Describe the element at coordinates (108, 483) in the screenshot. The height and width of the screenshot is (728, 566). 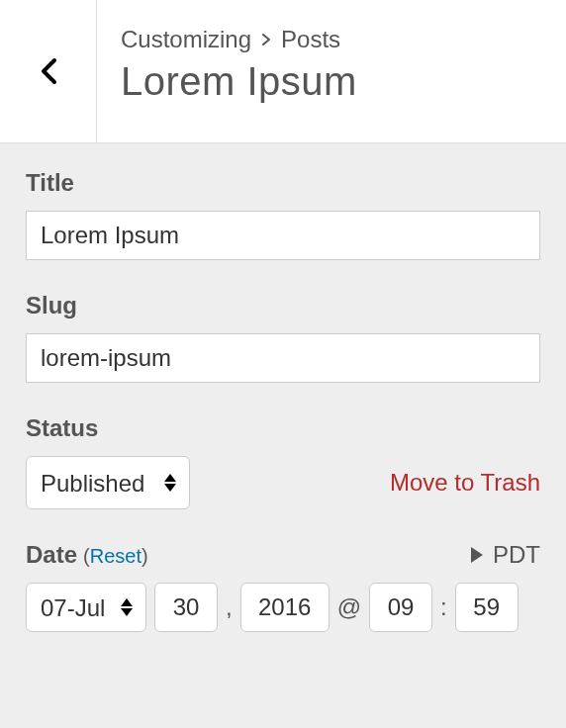
I see `status-select: Published` at that location.